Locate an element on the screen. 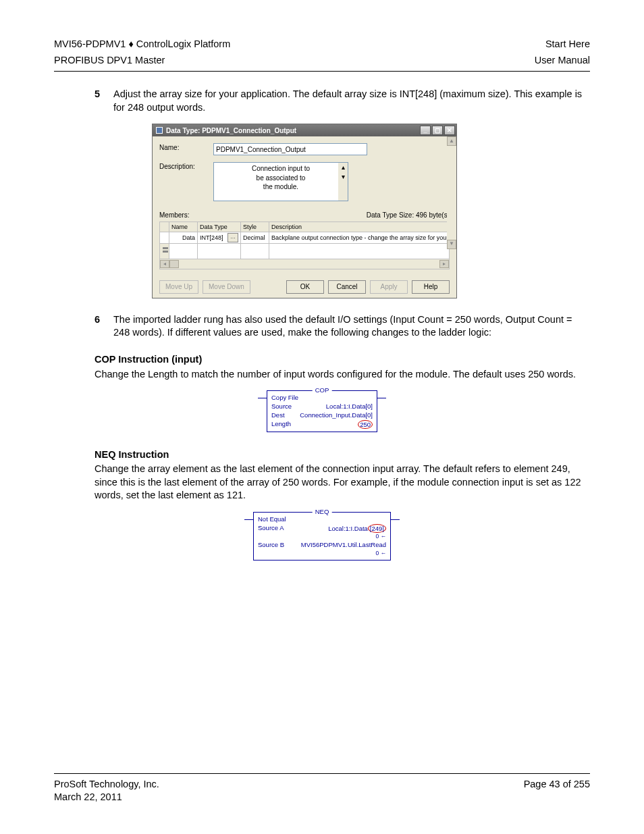 The width and height of the screenshot is (644, 834). description-textarea: Connection input to be associated to the… is located at coordinates (281, 182).